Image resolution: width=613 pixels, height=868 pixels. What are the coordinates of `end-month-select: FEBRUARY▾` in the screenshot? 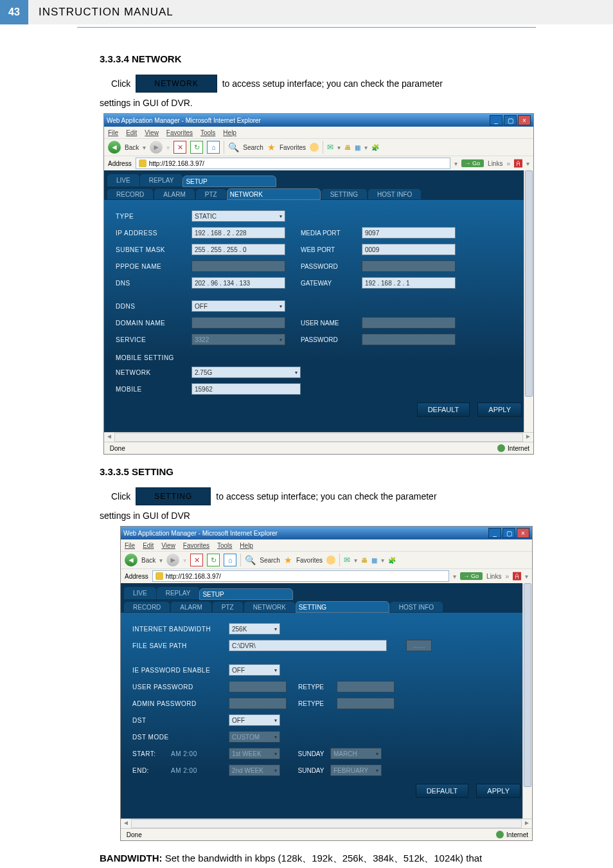 It's located at (356, 770).